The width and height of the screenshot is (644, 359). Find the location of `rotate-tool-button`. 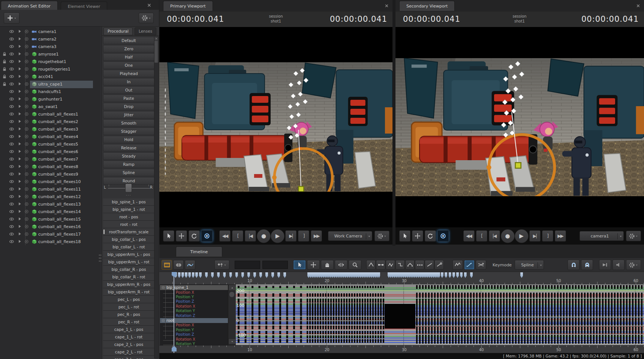

rotate-tool-button is located at coordinates (194, 236).